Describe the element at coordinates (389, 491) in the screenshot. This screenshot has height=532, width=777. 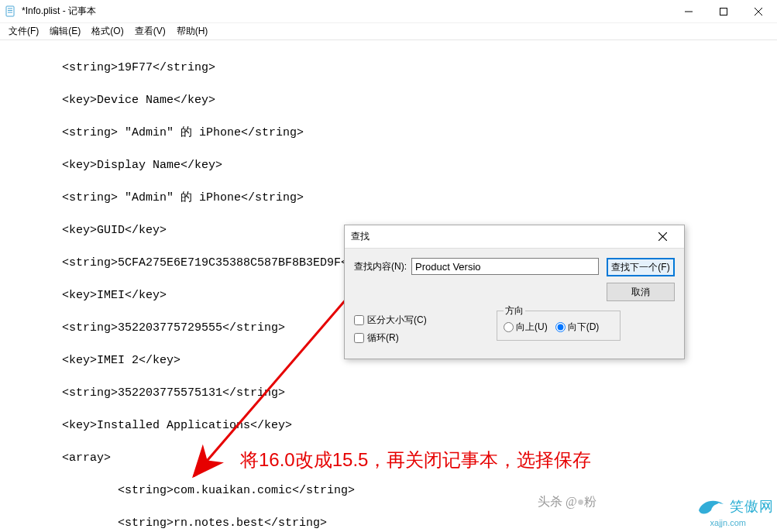
I see `text-line: <string>com.kuaikan.comic</string>` at that location.